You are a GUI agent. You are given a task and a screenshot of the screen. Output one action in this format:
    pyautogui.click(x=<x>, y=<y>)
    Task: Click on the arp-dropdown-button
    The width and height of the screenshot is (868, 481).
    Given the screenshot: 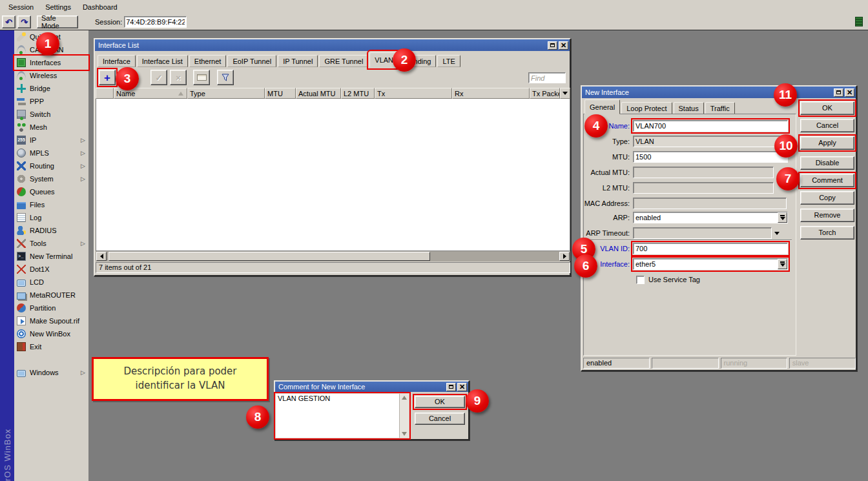 What is the action you would take?
    pyautogui.click(x=783, y=218)
    